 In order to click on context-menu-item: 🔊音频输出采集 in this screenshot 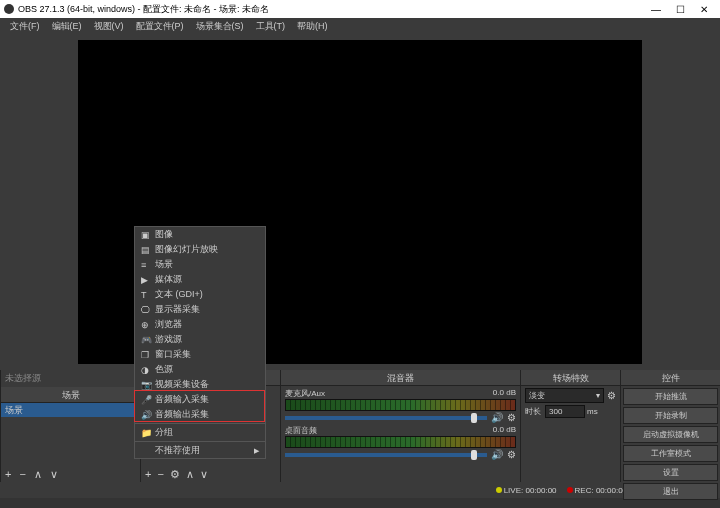, I will do `click(200, 414)`.